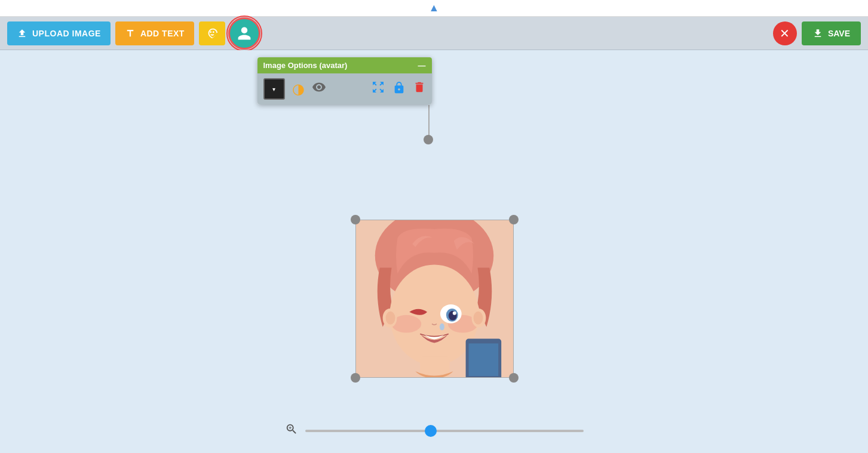 This screenshot has height=453, width=868. I want to click on save-label: SAVE, so click(839, 33).